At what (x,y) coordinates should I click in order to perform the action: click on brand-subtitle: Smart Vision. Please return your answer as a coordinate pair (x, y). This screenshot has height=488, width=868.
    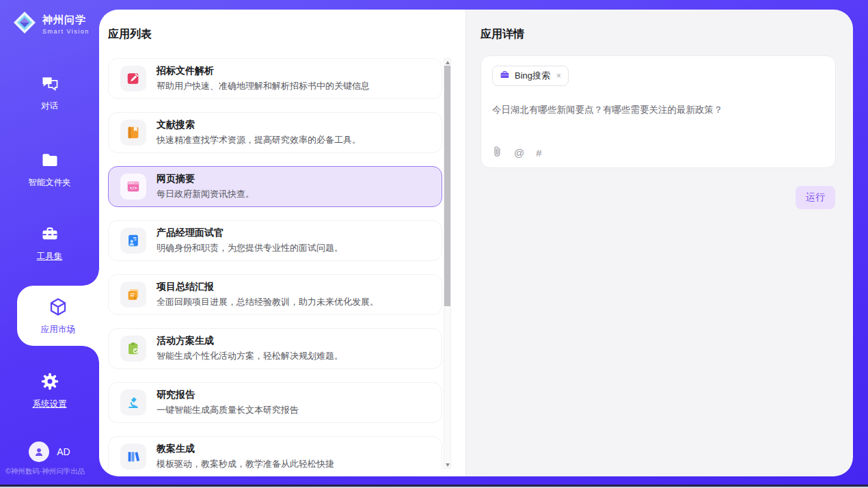
    Looking at the image, I should click on (66, 31).